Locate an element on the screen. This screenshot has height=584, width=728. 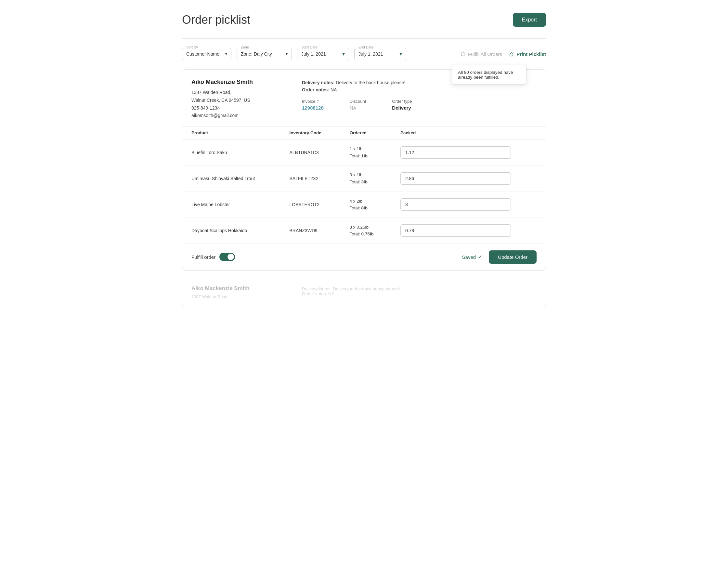
start-date-label: Start Date is located at coordinates (309, 47).